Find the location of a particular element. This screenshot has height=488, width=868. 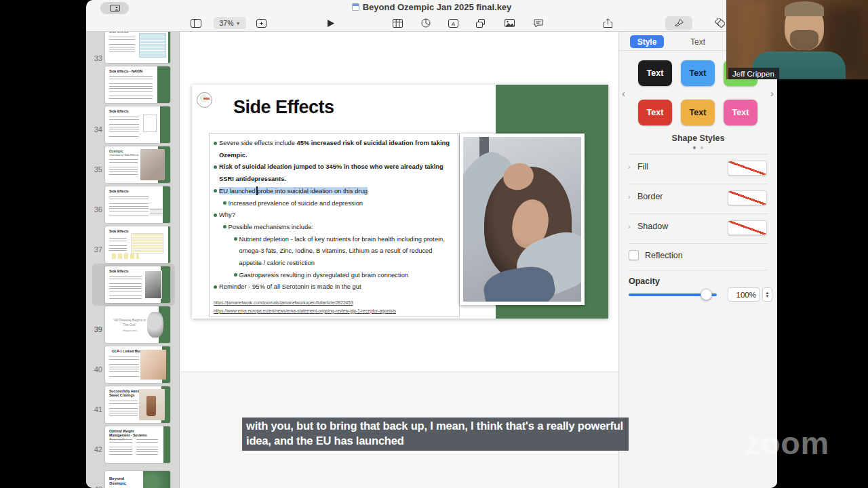

bullet-item: Nutrient depletion - lack of key nutrien… is located at coordinates (334, 251).